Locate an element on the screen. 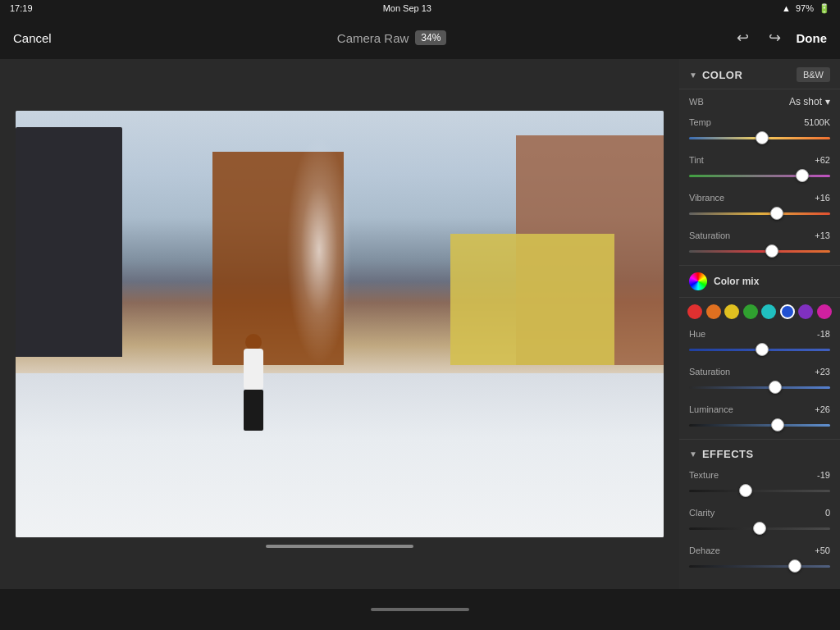 The height and width of the screenshot is (630, 840). texture-value: -19 is located at coordinates (824, 475).